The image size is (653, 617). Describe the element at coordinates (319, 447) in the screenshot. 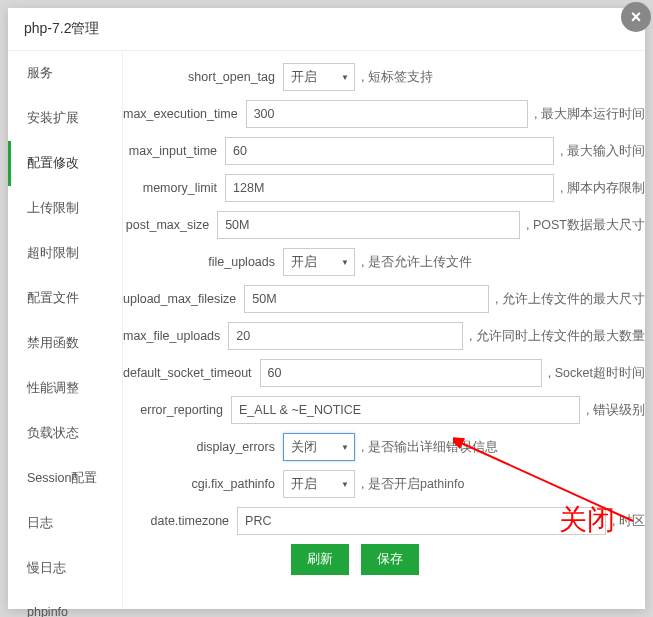

I see `config-select-display_errors: 关闭` at that location.